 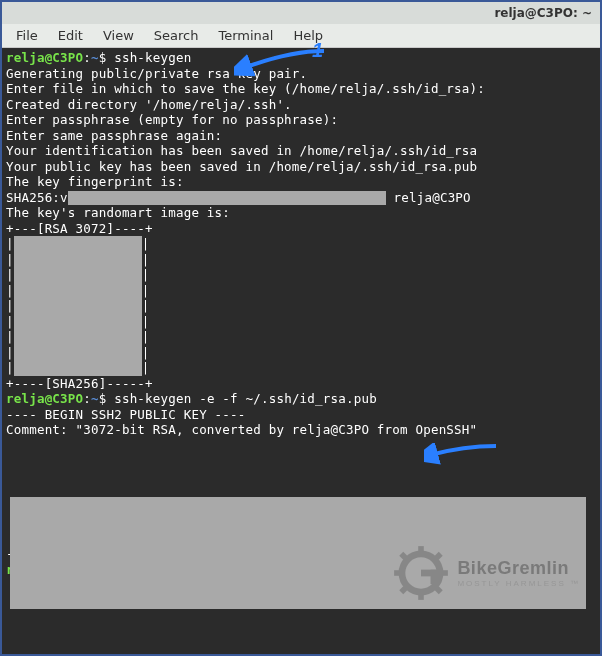 I want to click on menu-terminal: Terminal, so click(x=246, y=36).